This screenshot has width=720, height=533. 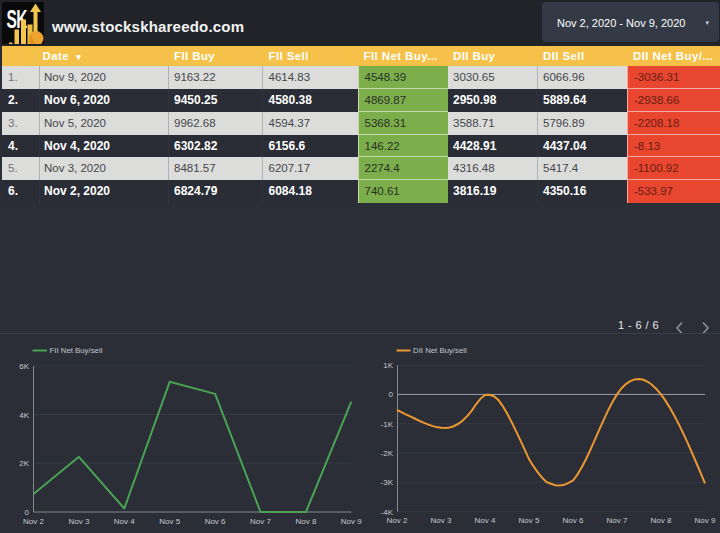 What do you see at coordinates (76, 350) in the screenshot?
I see `svg-text: FII Net Buy/sell` at bounding box center [76, 350].